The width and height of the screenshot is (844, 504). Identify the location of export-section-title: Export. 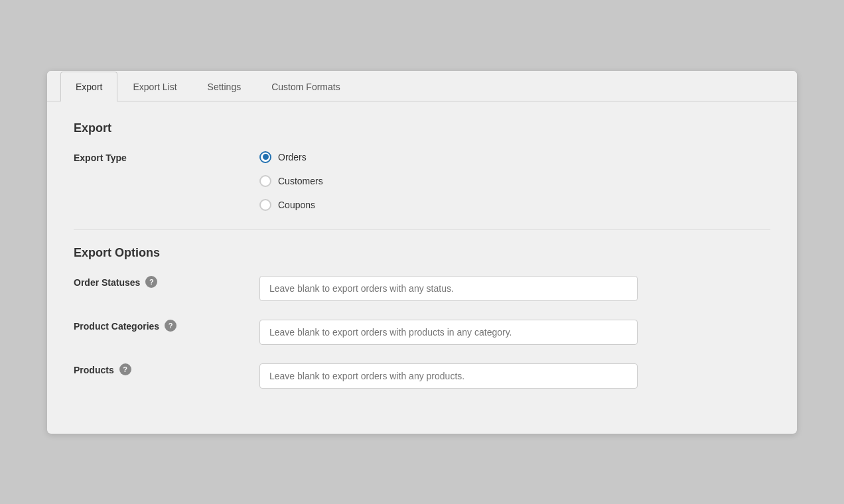
(422, 129).